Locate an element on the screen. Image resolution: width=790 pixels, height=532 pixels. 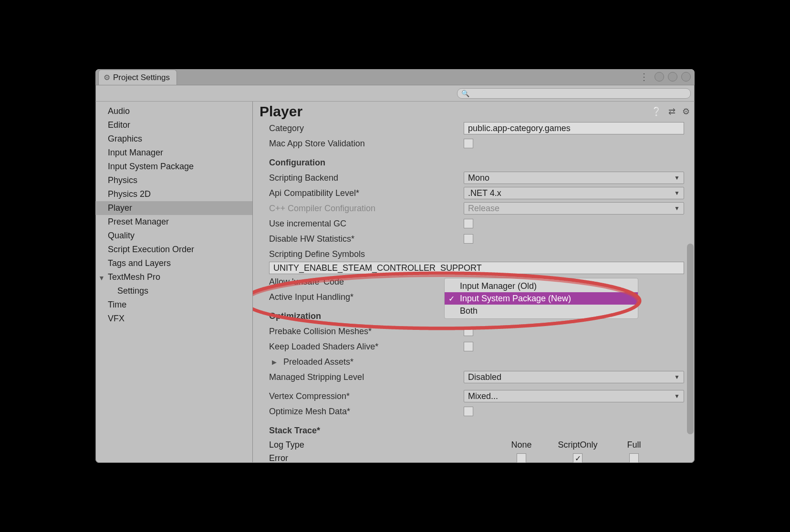
label: Managed Stripping Level is located at coordinates (364, 378).